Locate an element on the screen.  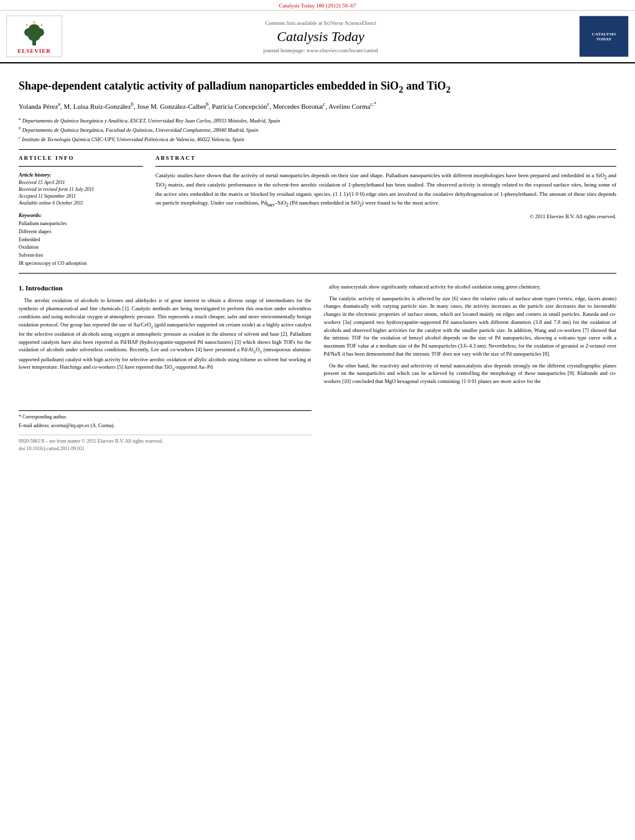
authors-line: Yolanda Péreza, M. Luisa Ruiz-Gonzálezb,… is located at coordinates (317, 106).